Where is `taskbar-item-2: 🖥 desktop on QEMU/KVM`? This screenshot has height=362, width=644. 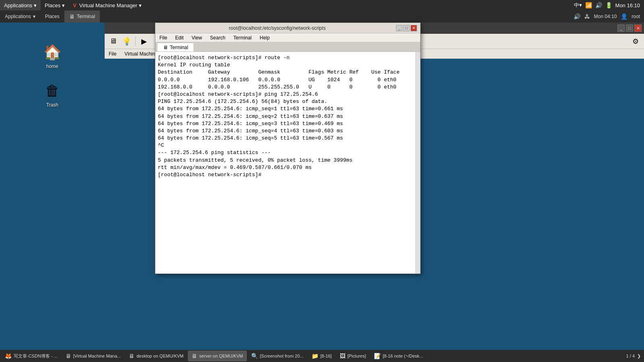
taskbar-item-2: 🖥 desktop on QEMU/KVM is located at coordinates (156, 356).